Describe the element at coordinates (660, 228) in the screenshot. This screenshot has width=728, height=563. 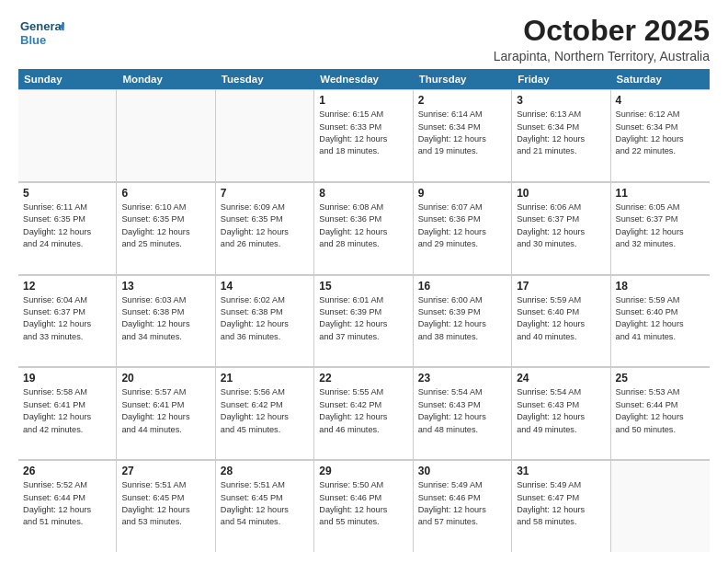
I see `calendar-day-11: 11Sunrise: 6:05 AM Sunset: 6:37 PM Dayli…` at that location.